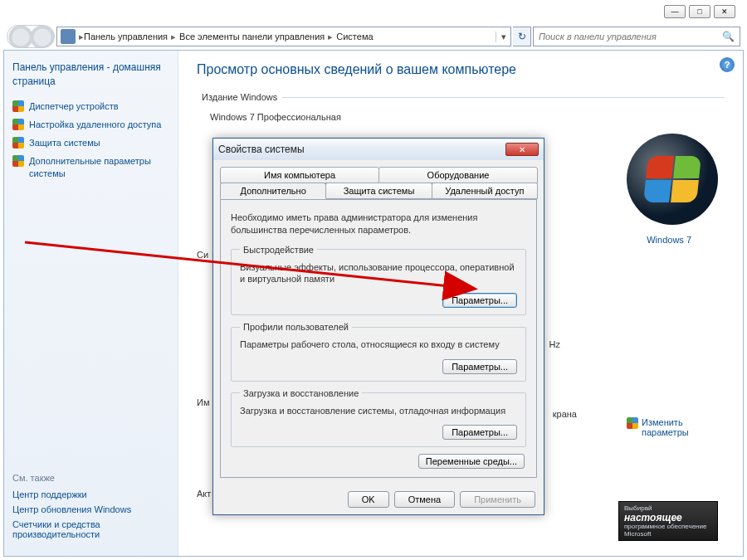  I want to click on tab-computer-name: Имя компьютера, so click(300, 175).